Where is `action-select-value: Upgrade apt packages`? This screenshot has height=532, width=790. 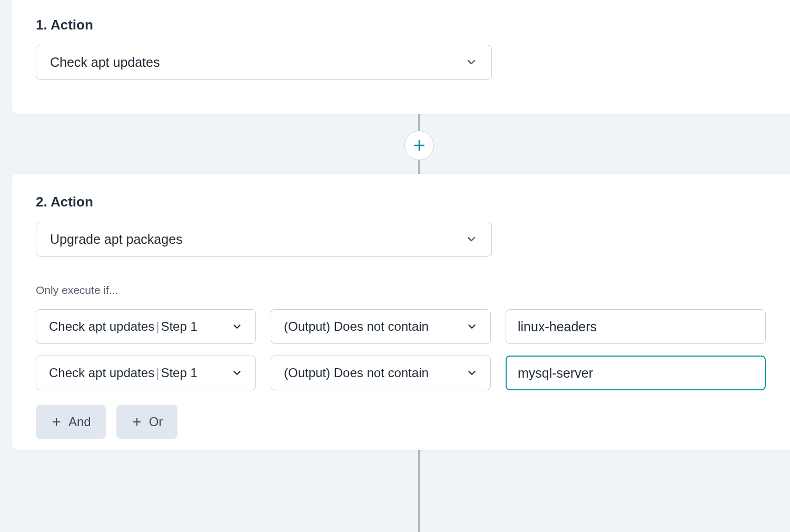
action-select-value: Upgrade apt packages is located at coordinates (116, 239).